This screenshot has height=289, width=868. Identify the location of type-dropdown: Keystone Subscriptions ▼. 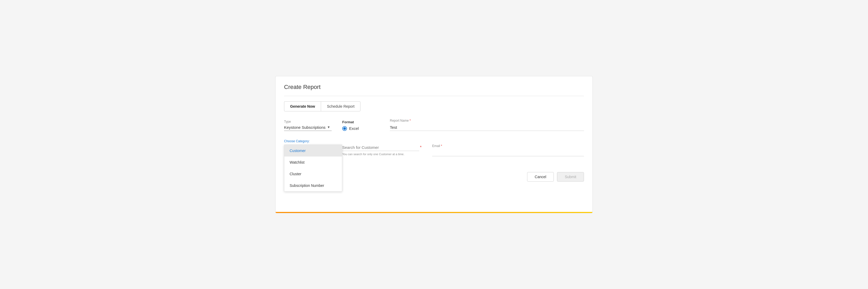
(308, 128).